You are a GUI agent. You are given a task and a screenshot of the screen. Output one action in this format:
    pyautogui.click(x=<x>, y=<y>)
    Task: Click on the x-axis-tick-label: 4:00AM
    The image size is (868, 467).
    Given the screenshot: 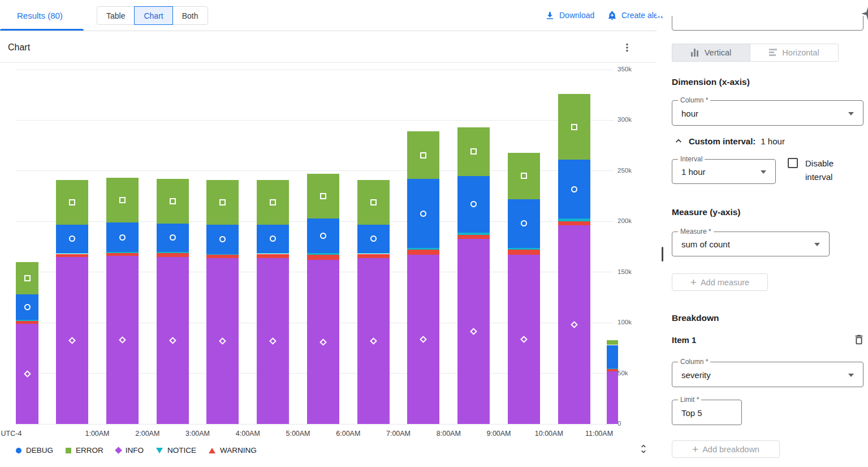 What is the action you would take?
    pyautogui.click(x=248, y=434)
    